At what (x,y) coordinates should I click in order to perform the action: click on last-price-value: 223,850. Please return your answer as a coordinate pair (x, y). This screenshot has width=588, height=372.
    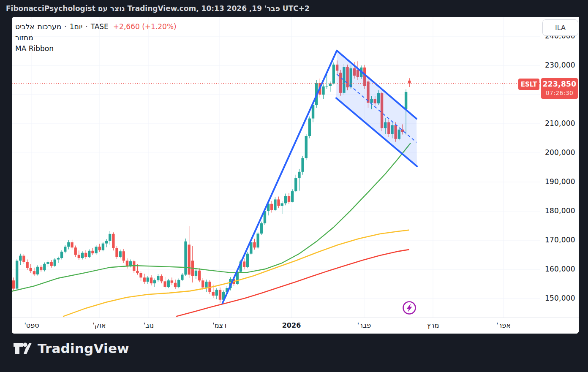
    Looking at the image, I should click on (559, 84).